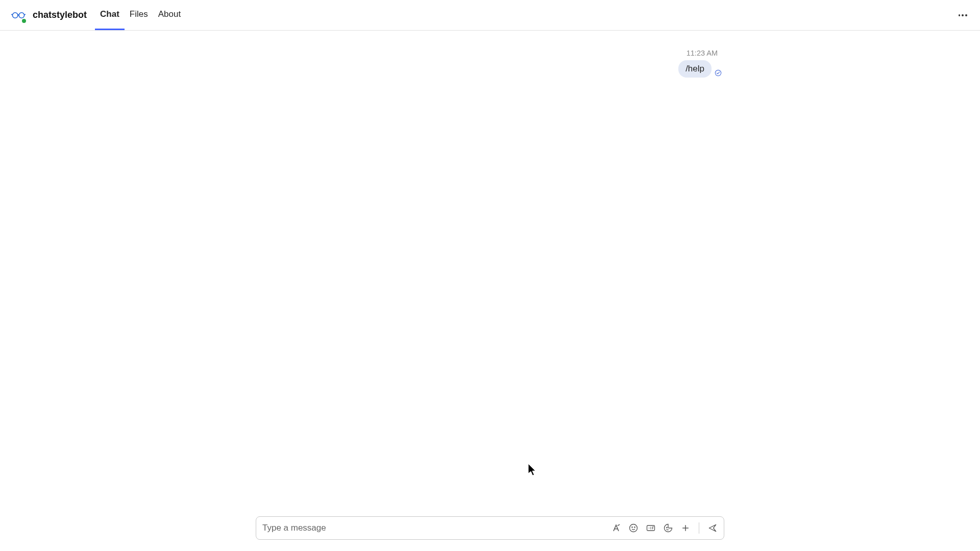 This screenshot has height=551, width=980. I want to click on composer-toolbar, so click(665, 528).